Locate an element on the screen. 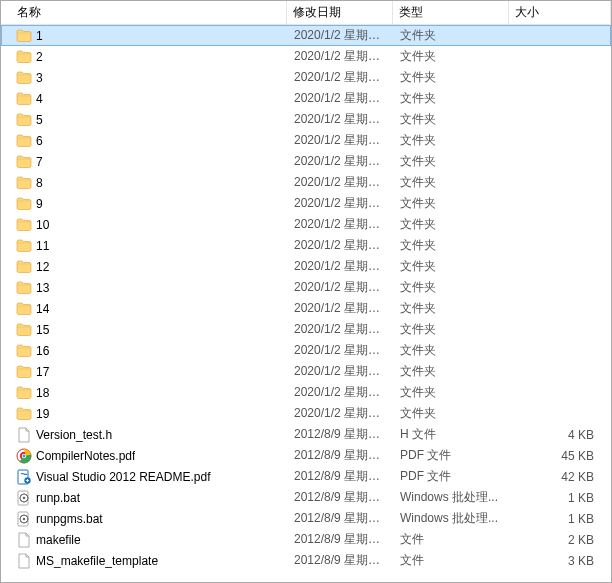  cell-name: 19 is located at coordinates (145, 414).